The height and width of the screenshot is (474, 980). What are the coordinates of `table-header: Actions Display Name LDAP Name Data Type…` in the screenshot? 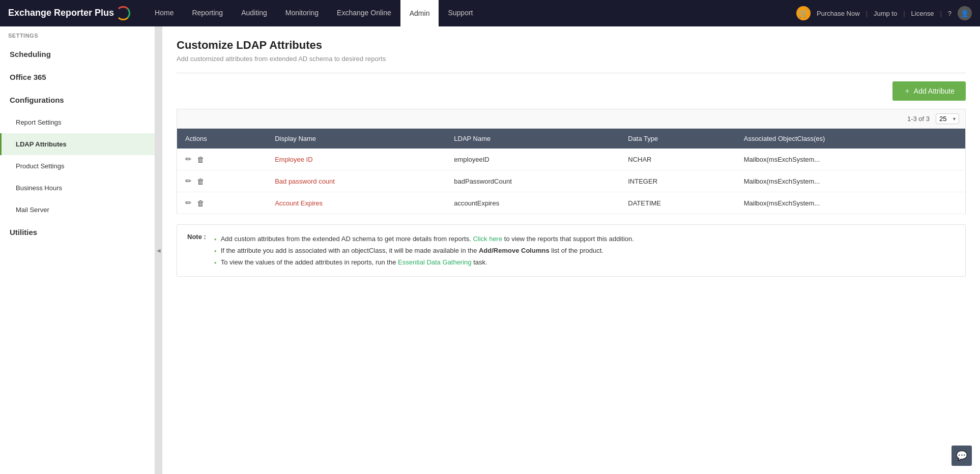 It's located at (571, 139).